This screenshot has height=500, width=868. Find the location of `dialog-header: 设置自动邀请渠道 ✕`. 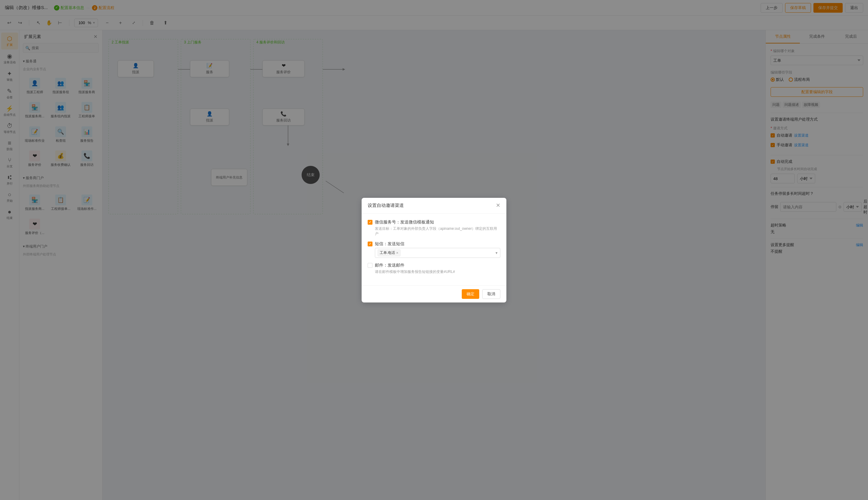

dialog-header: 设置自动邀请渠道 ✕ is located at coordinates (434, 206).